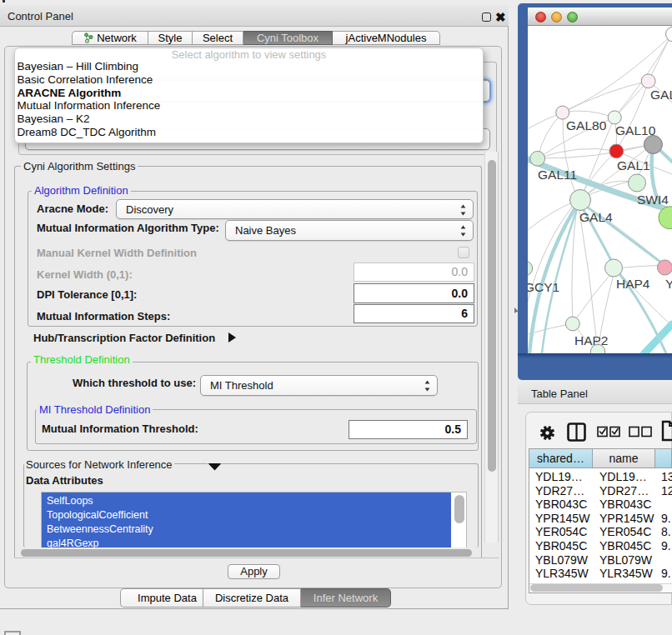  Describe the element at coordinates (635, 130) in the screenshot. I see `svg-text: GAL10` at that location.